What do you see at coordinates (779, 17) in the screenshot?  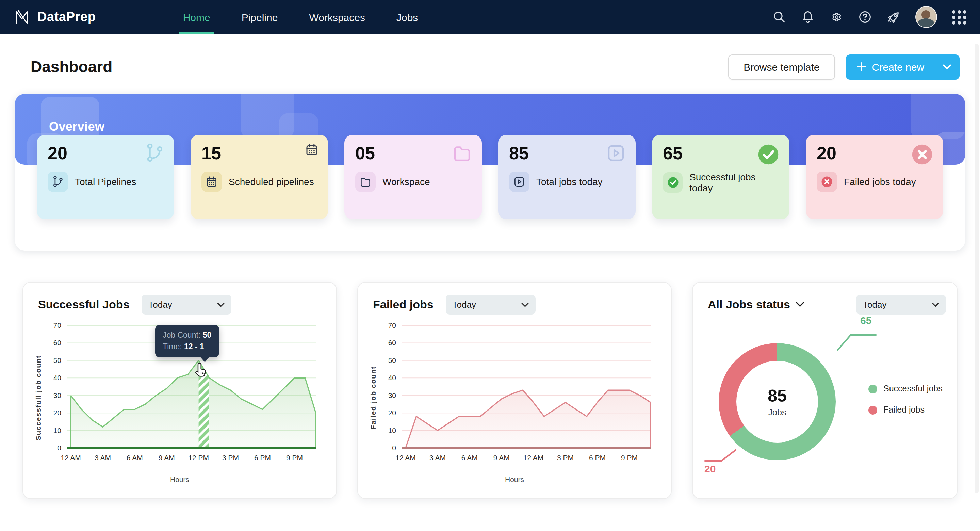 I see `search-icon` at bounding box center [779, 17].